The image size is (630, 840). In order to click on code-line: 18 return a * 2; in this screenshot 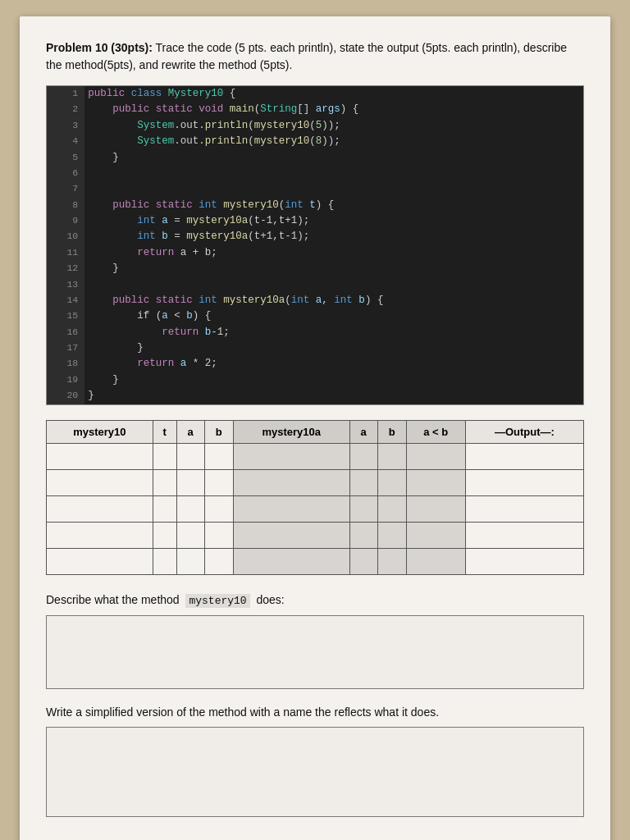, I will do `click(315, 364)`.